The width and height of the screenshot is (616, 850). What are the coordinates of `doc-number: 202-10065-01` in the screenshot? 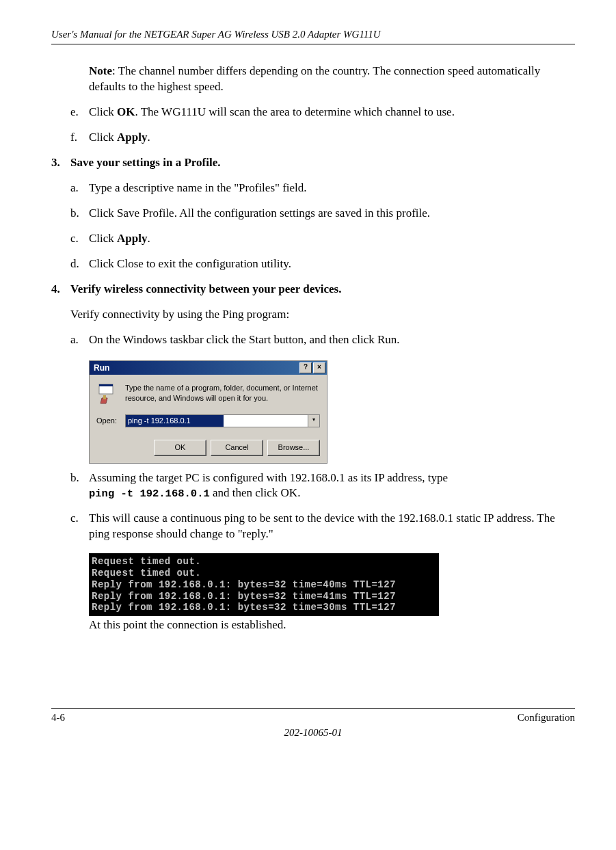 It's located at (313, 732).